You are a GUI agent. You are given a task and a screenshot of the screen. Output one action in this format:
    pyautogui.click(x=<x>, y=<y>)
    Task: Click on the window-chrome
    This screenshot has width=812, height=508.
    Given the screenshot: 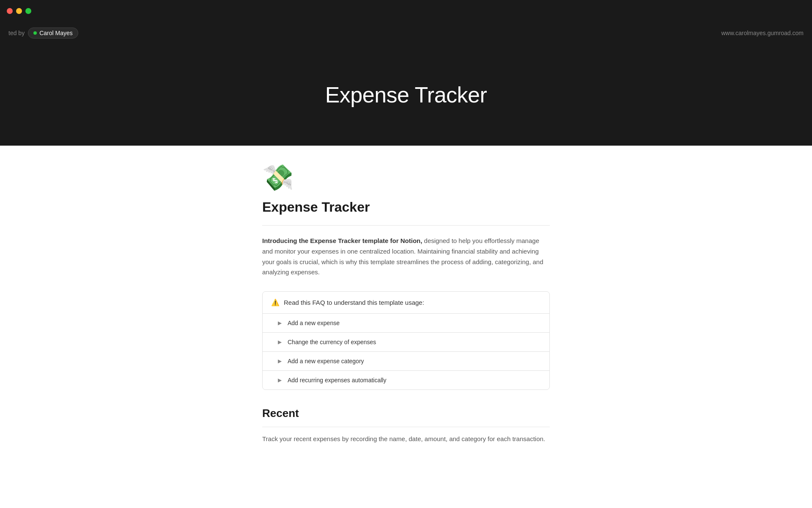 What is the action you would take?
    pyautogui.click(x=406, y=11)
    